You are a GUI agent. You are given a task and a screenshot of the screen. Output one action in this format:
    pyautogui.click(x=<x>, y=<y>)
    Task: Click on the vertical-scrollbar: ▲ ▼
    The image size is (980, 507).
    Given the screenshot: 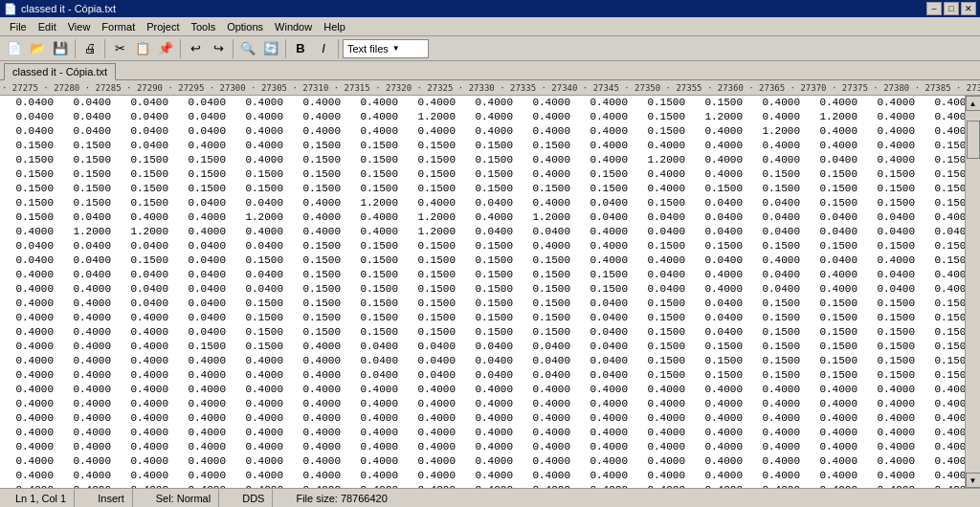 What is the action you would take?
    pyautogui.click(x=972, y=292)
    